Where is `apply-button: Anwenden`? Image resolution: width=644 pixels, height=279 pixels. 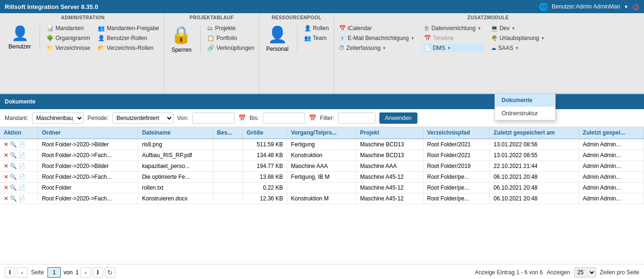
apply-button: Anwenden is located at coordinates (399, 118).